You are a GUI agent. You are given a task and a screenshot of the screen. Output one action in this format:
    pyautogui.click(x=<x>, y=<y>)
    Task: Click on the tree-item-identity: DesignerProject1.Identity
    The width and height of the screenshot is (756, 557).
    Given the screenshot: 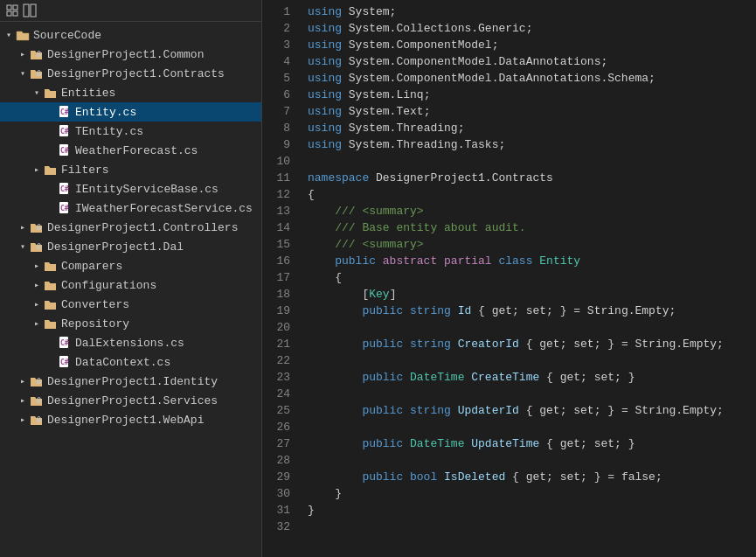 What is the action you would take?
    pyautogui.click(x=131, y=381)
    